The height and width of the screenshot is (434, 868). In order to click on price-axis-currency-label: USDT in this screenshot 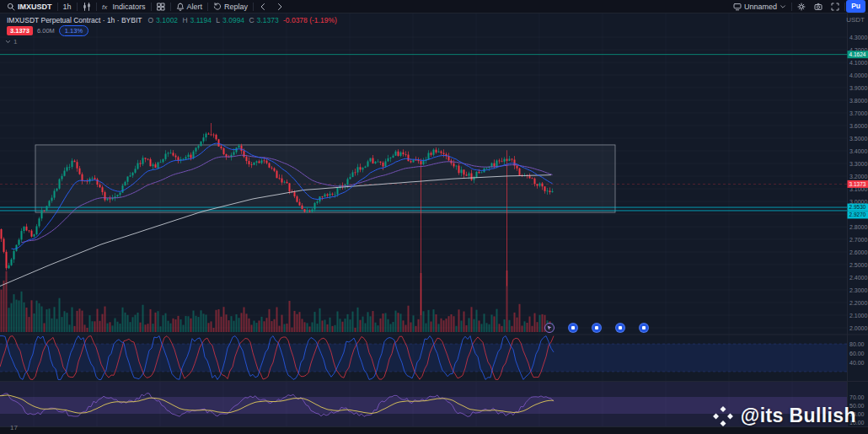, I will do `click(855, 20)`.